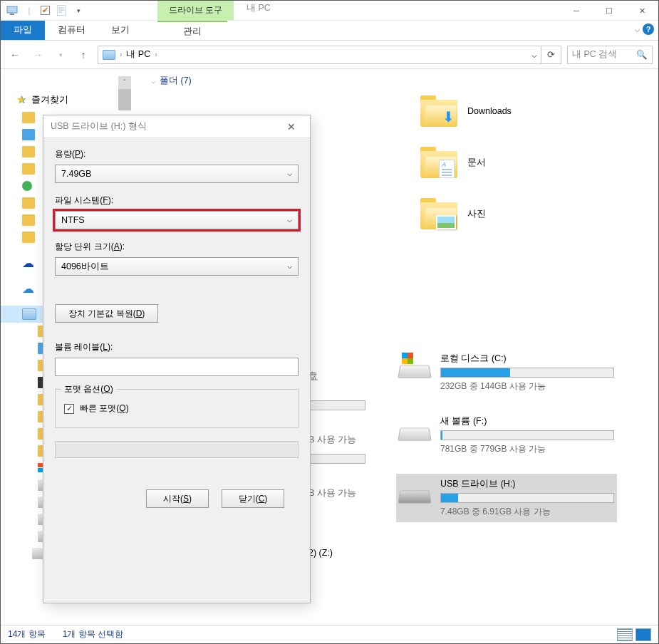 The height and width of the screenshot is (644, 659). Describe the element at coordinates (291, 127) in the screenshot. I see `dialog-close-button: ✕` at that location.